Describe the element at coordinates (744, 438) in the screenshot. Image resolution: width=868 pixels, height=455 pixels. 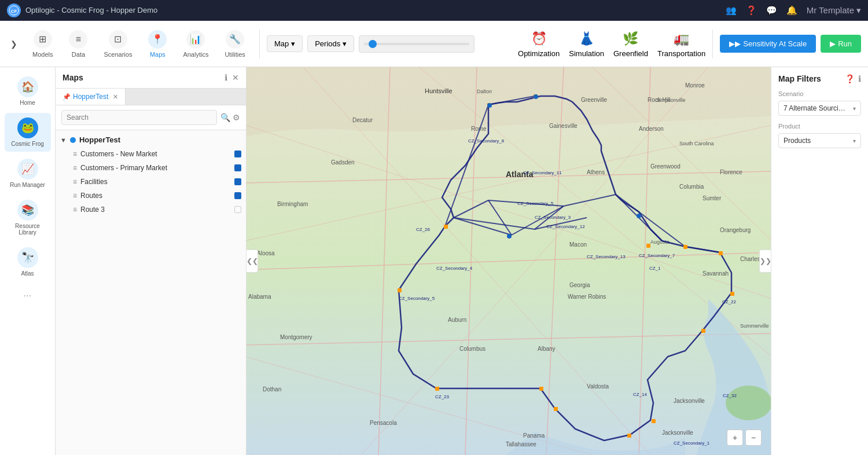
I see `map-zoom-controls: + −` at that location.